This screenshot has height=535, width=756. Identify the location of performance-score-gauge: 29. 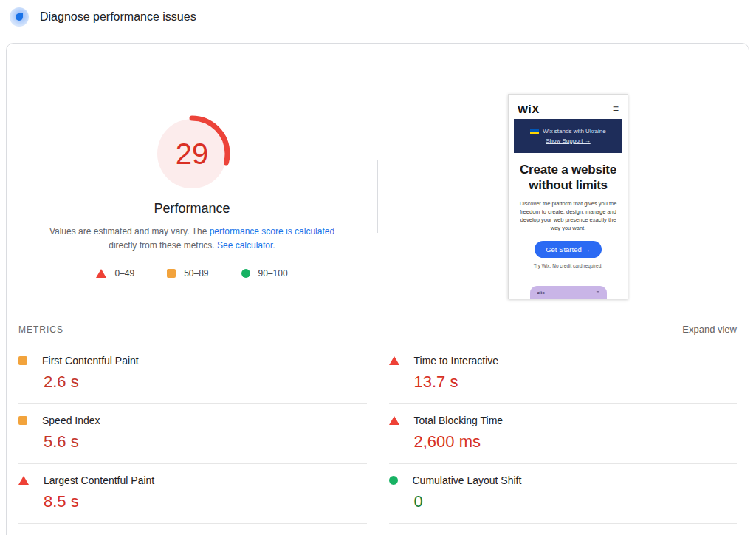
(192, 154).